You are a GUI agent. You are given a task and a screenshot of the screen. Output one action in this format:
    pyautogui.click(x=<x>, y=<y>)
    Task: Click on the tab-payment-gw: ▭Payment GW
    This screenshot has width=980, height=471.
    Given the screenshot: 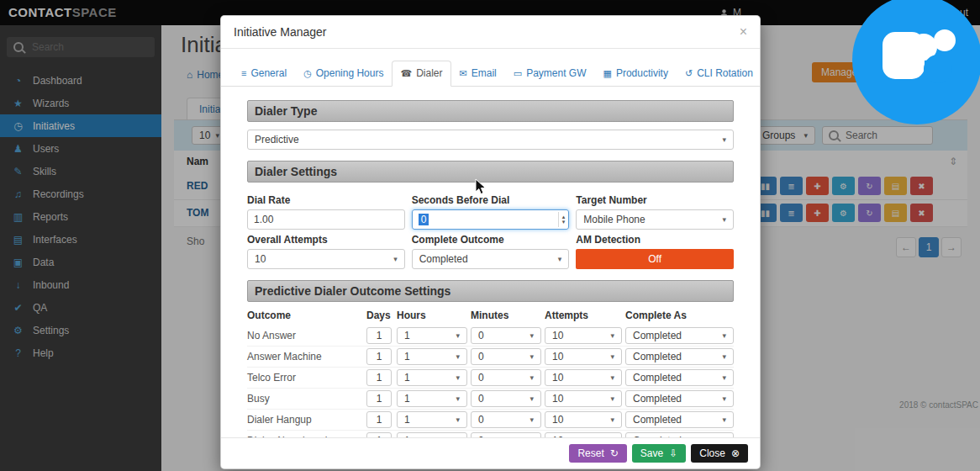 What is the action you would take?
    pyautogui.click(x=550, y=74)
    